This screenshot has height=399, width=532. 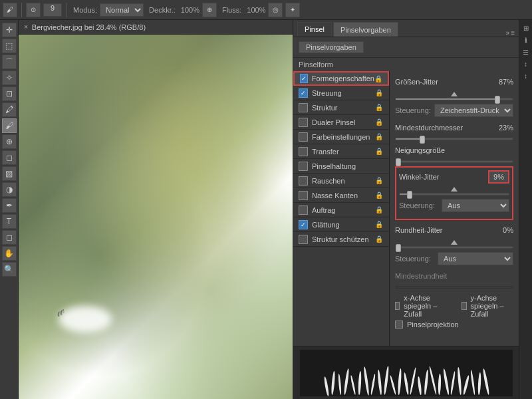 What do you see at coordinates (341, 93) in the screenshot?
I see `prop-row-streuung: Streuung🔒` at bounding box center [341, 93].